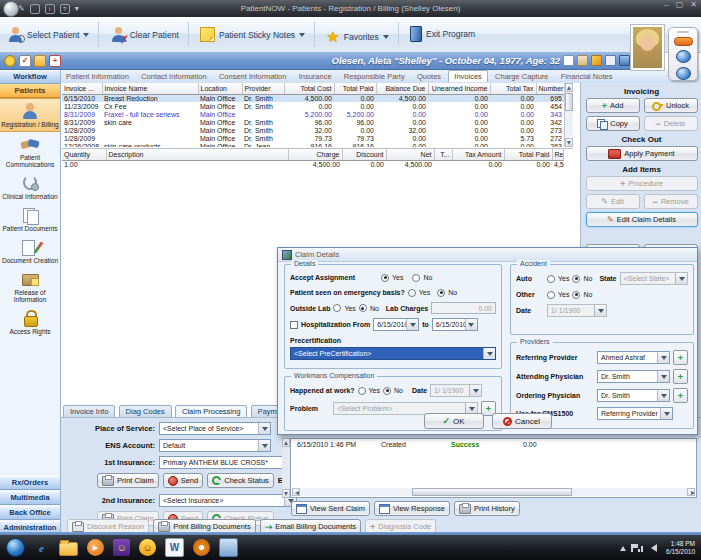 The image size is (701, 560). What do you see at coordinates (55, 61) in the screenshot?
I see `medical-icon: +` at bounding box center [55, 61].